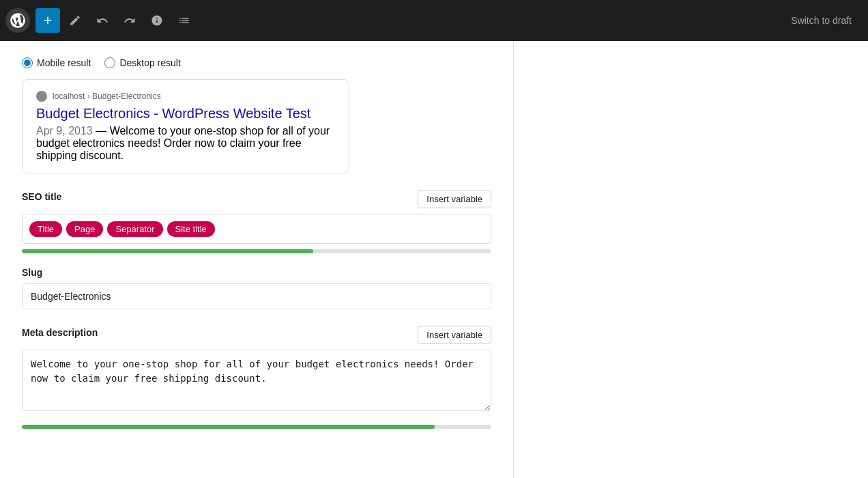 Image resolution: width=868 pixels, height=478 pixels. Describe the element at coordinates (186, 96) in the screenshot. I see `preview-url-row: localhost › Budget-Electronics` at that location.